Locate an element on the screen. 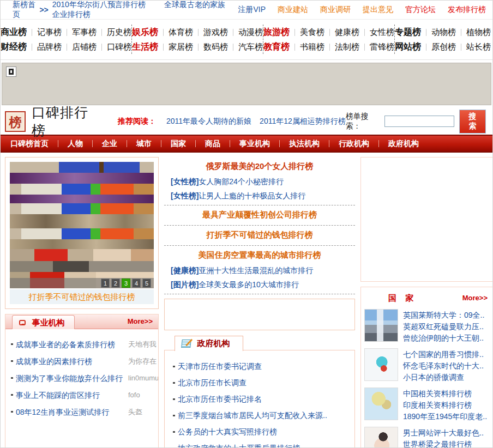 This screenshot has height=448, width=493. topbar-link: 官方论坛 is located at coordinates (420, 9).